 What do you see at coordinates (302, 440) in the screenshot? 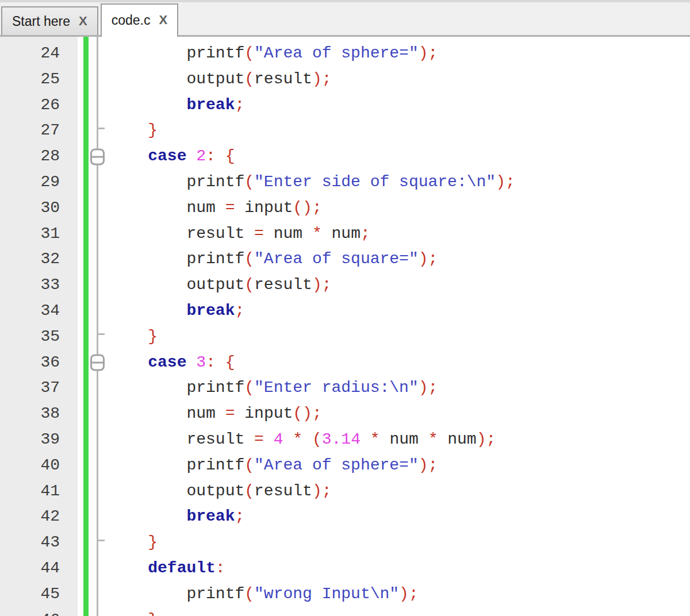
I see `code-line: result = 4 * (3.14 * num * num);` at bounding box center [302, 440].